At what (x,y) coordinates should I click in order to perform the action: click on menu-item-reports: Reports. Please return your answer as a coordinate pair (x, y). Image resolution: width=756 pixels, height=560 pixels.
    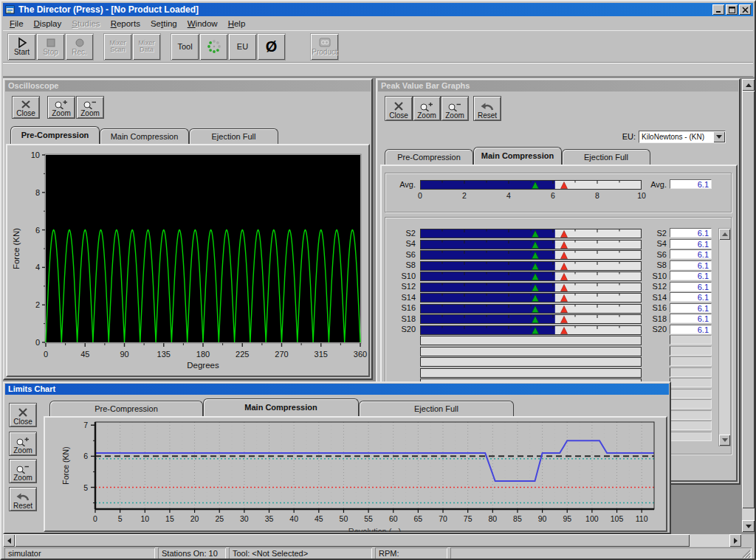
    Looking at the image, I should click on (126, 24).